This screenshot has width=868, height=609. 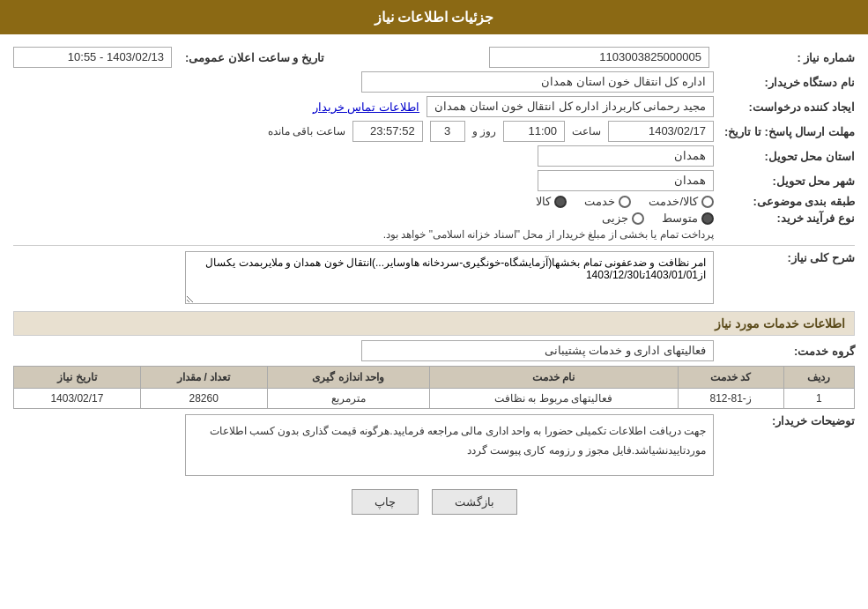 What do you see at coordinates (93, 57) in the screenshot?
I see `announcement-date-value: 1403/02/13 - 10:55` at bounding box center [93, 57].